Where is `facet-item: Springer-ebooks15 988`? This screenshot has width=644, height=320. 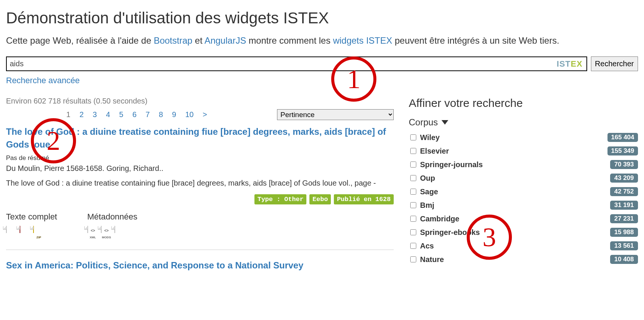
facet-item: Springer-ebooks15 988 is located at coordinates (523, 232).